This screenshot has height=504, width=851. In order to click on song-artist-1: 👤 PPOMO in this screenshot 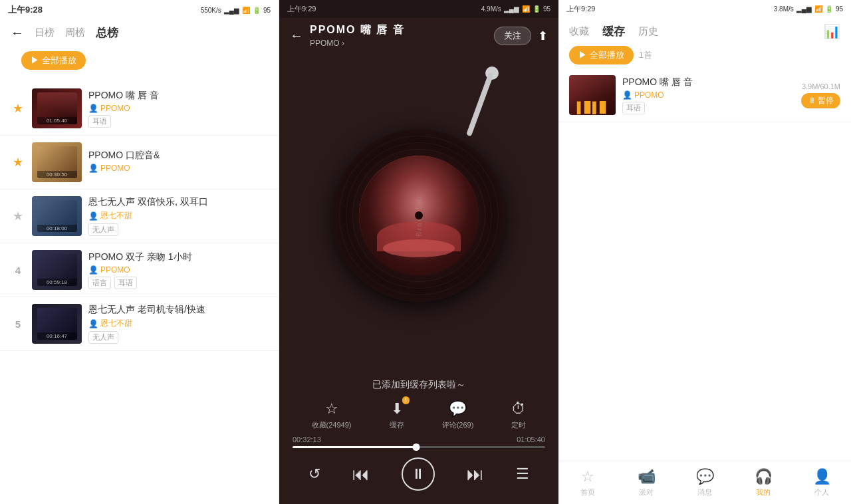, I will do `click(178, 108)`.